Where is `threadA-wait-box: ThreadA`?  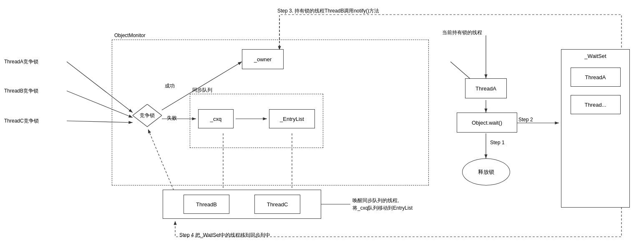
threadA-wait-box: ThreadA is located at coordinates (596, 77).